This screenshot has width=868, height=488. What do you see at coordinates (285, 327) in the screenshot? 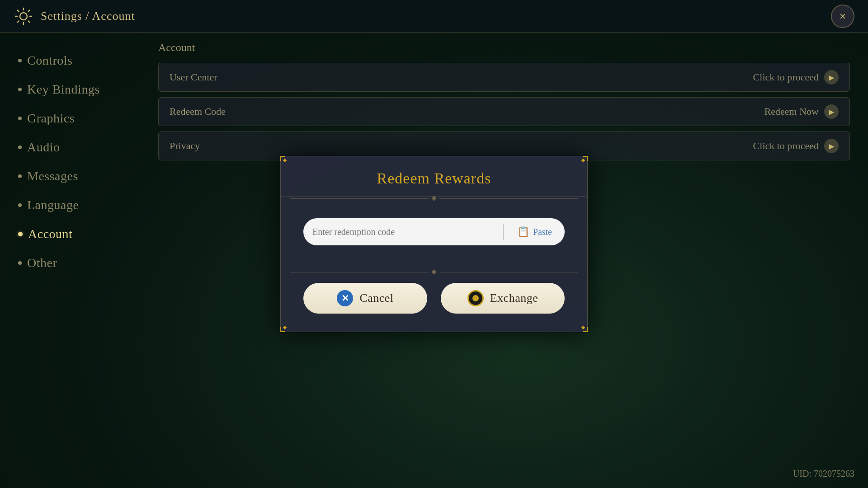
I see `corner-decoration-bl` at bounding box center [285, 327].